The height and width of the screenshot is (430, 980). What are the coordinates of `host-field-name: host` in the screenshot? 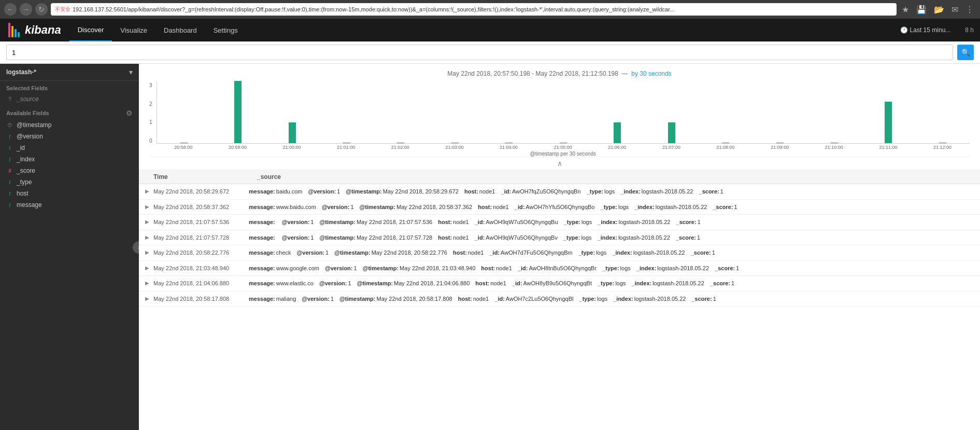 It's located at (23, 193).